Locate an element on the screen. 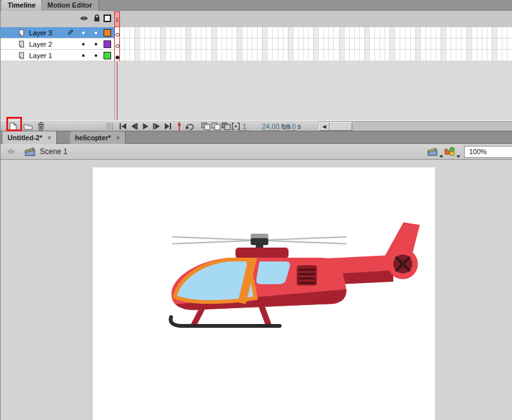 The image size is (512, 420). timeline-control-bar: 1 24.00fps 0.0s ◀ is located at coordinates (256, 126).